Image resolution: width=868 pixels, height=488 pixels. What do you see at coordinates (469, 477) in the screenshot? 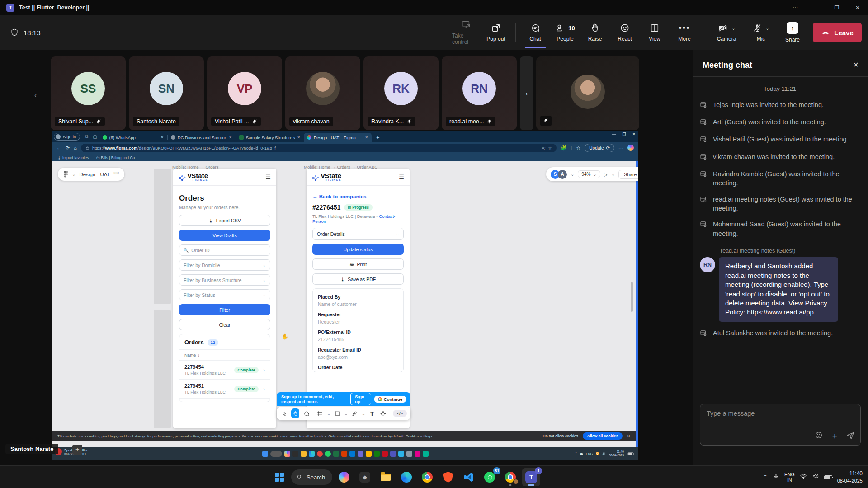
I see `taskbar-vscode` at bounding box center [469, 477].